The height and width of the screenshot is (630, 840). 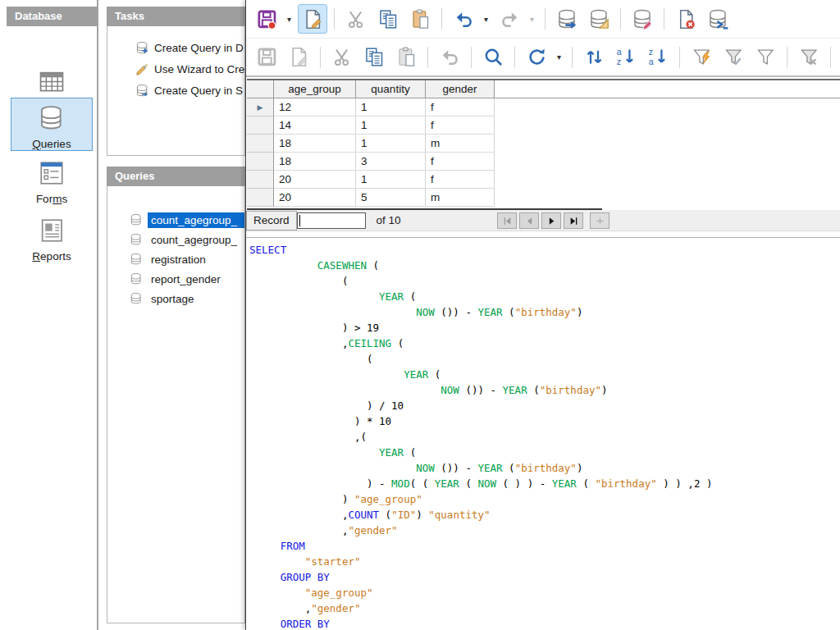 I want to click on query-item-label: count_agegroup_, so click(x=196, y=220).